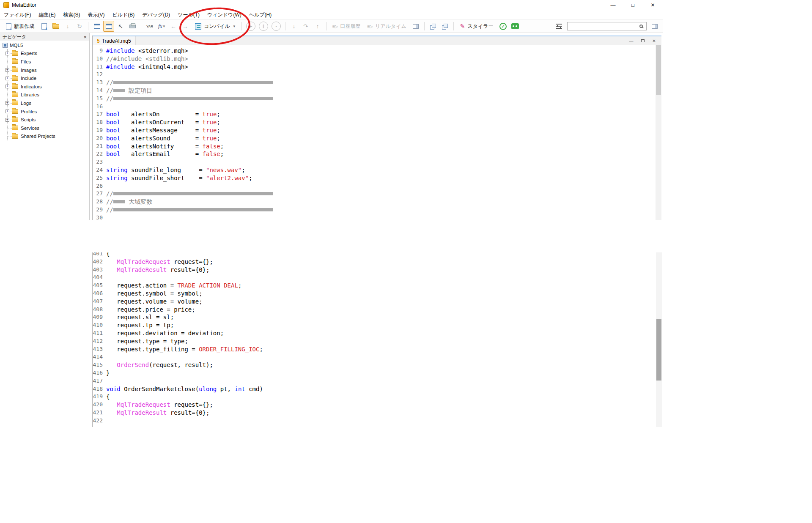 The height and width of the screenshot is (523, 812). Describe the element at coordinates (604, 26) in the screenshot. I see `search-input` at that location.